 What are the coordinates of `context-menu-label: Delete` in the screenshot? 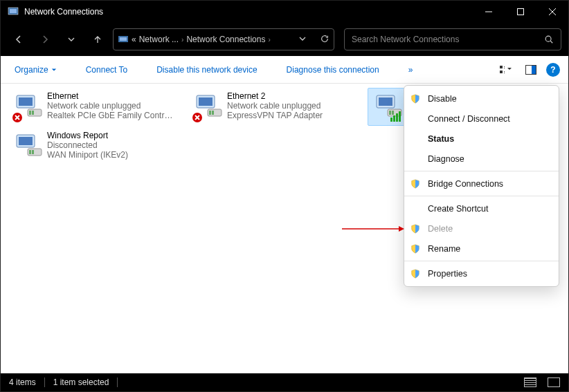 It's located at (440, 229).